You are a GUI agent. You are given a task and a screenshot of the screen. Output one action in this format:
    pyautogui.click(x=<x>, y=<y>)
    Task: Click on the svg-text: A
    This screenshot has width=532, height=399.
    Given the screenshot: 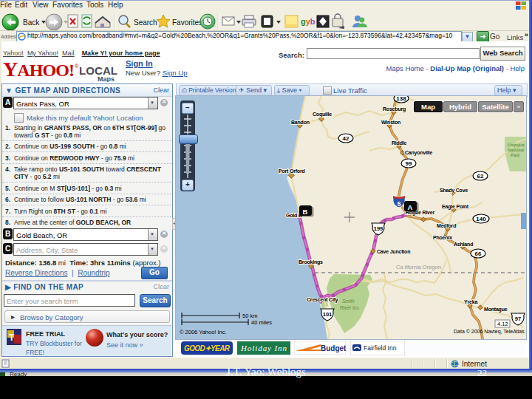 What is the action you would take?
    pyautogui.click(x=411, y=207)
    